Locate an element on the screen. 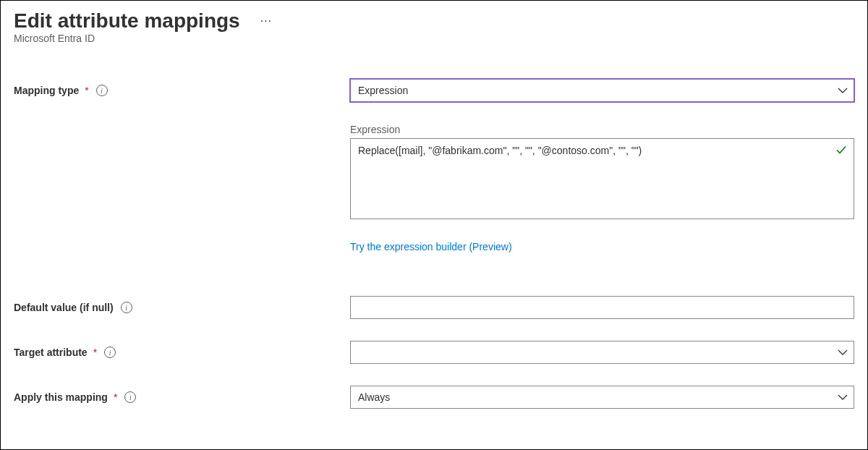  page-subtitle: Microsoft Entra ID is located at coordinates (434, 38).